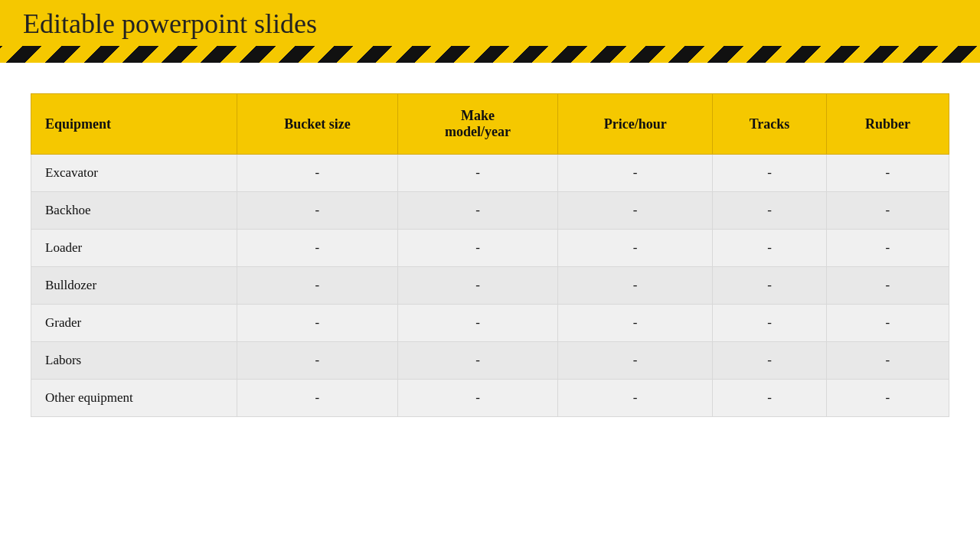 This screenshot has height=551, width=980. I want to click on col-header-equipment: Equipment, so click(135, 124).